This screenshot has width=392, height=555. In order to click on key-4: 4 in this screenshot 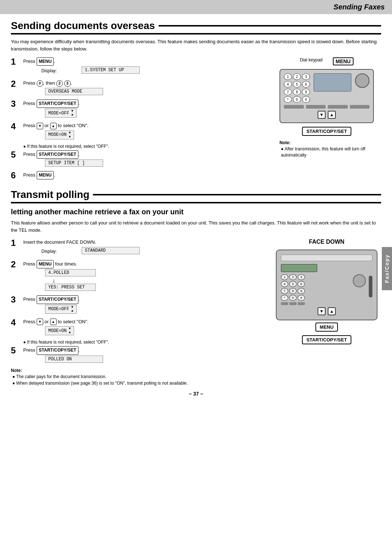, I will do `click(288, 84)`.